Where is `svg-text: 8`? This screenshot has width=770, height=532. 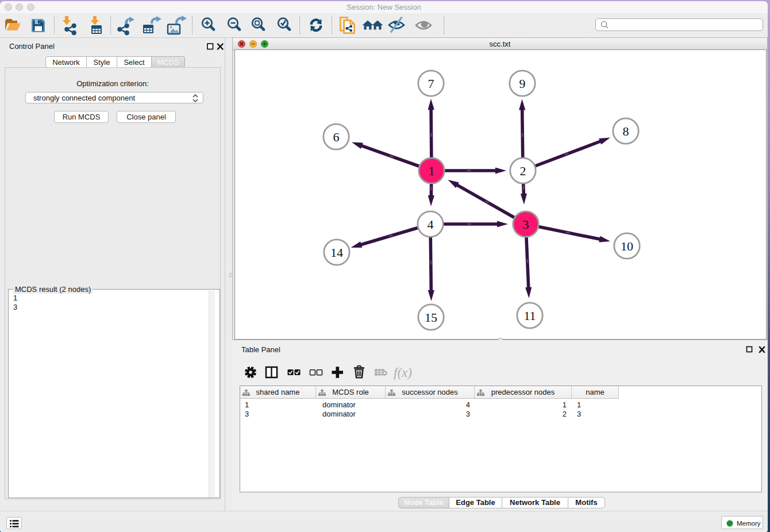 svg-text: 8 is located at coordinates (626, 131).